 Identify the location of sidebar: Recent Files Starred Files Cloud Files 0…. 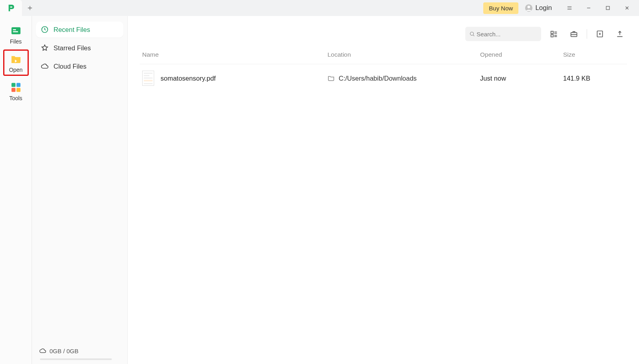
(80, 190).